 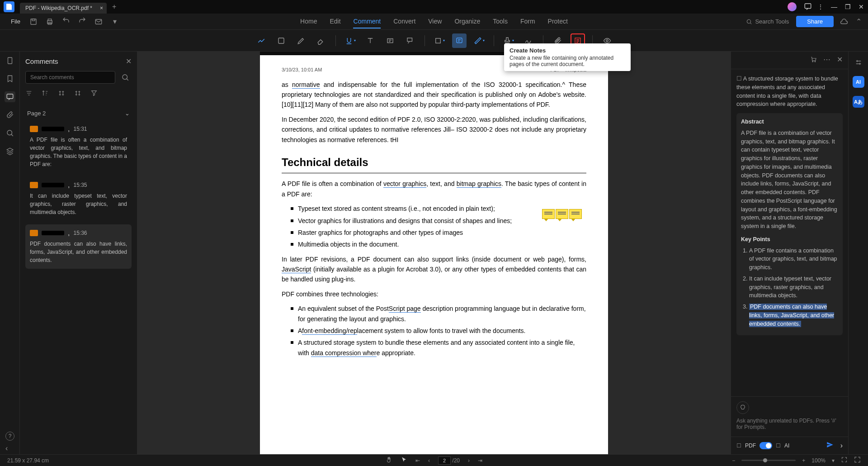 What do you see at coordinates (10, 133) in the screenshot?
I see `search-rail-icon` at bounding box center [10, 133].